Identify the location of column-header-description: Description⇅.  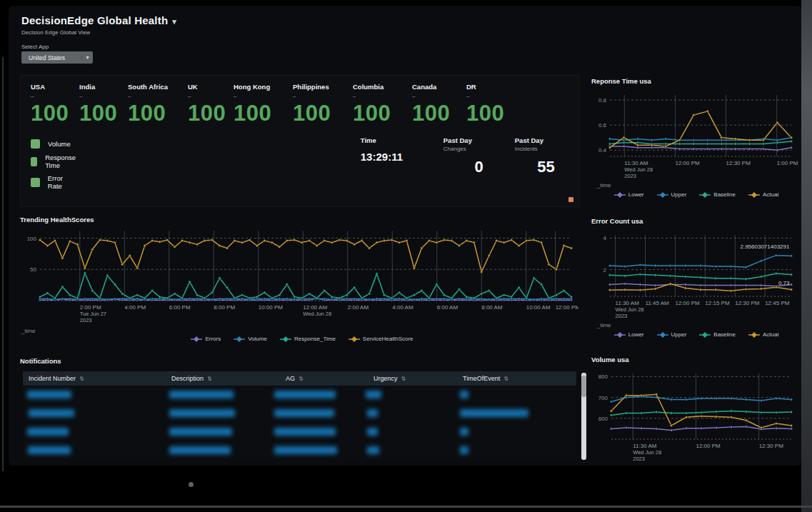
(191, 378).